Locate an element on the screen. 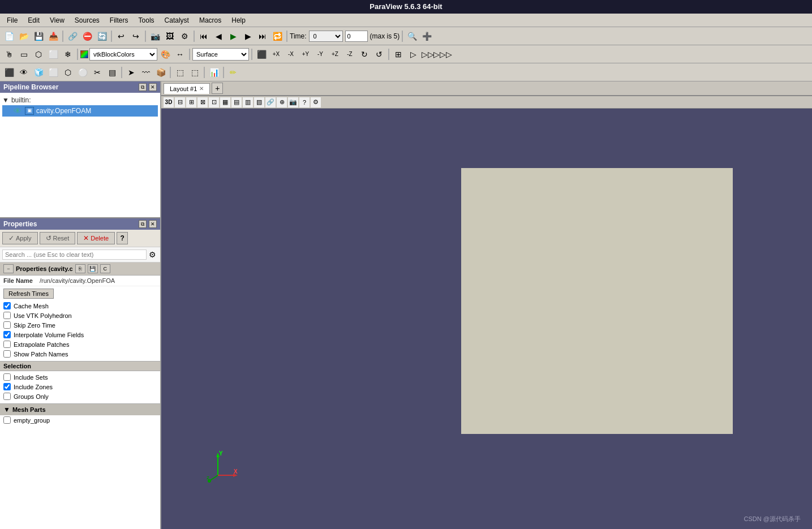 The width and height of the screenshot is (812, 529). solid-btn: ⬜ is located at coordinates (53, 72).